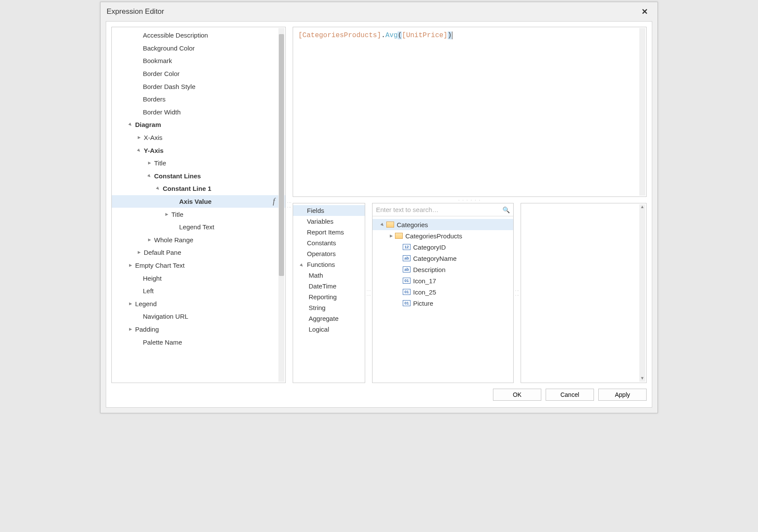 The height and width of the screenshot is (532, 758). Describe the element at coordinates (174, 240) in the screenshot. I see `tree-node-label: Whole Range` at that location.